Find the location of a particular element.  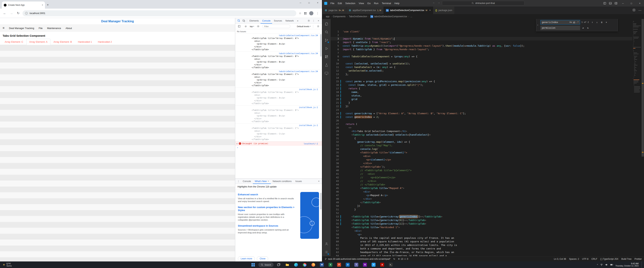

split-editor-icon is located at coordinates (634, 10).